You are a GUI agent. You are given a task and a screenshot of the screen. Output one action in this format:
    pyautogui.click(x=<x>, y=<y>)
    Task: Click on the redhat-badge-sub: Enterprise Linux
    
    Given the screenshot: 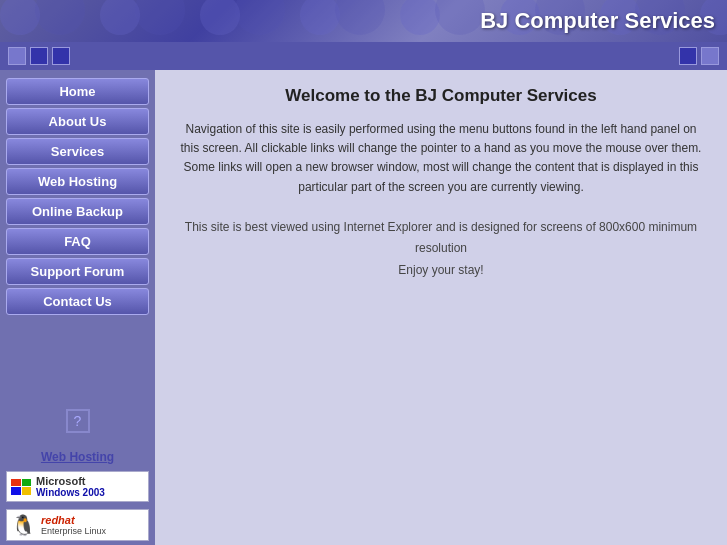 What is the action you would take?
    pyautogui.click(x=74, y=531)
    